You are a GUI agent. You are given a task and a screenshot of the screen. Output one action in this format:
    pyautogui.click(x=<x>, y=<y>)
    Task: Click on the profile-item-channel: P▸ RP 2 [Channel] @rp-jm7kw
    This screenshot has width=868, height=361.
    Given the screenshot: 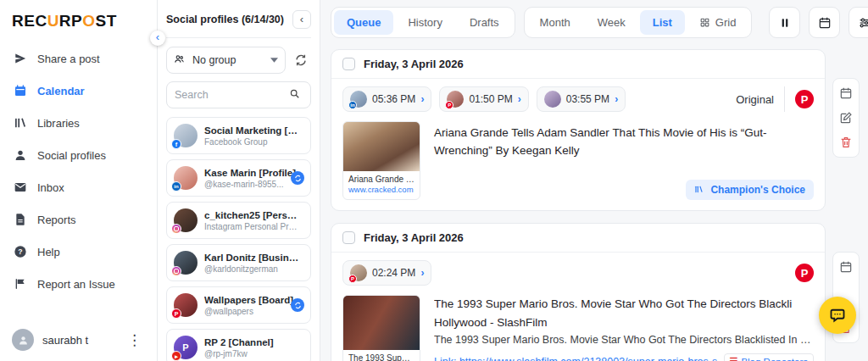 What is the action you would take?
    pyautogui.click(x=239, y=345)
    